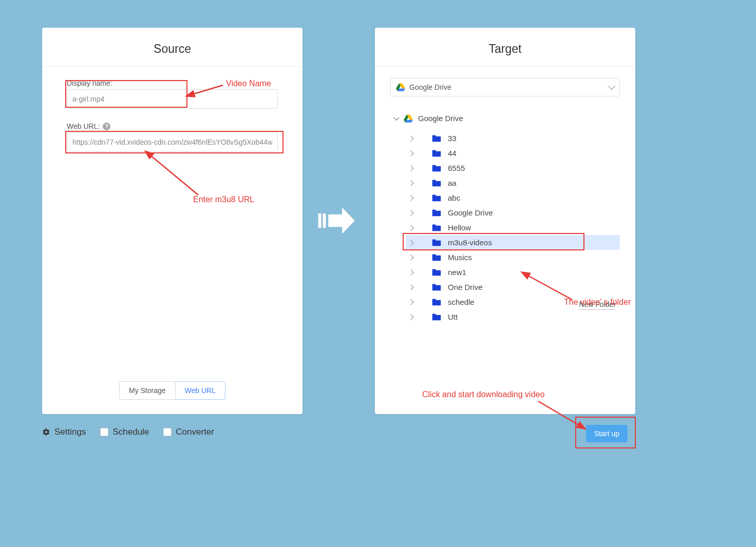  Describe the element at coordinates (470, 212) in the screenshot. I see `tree-item-label: Google Drive` at that location.